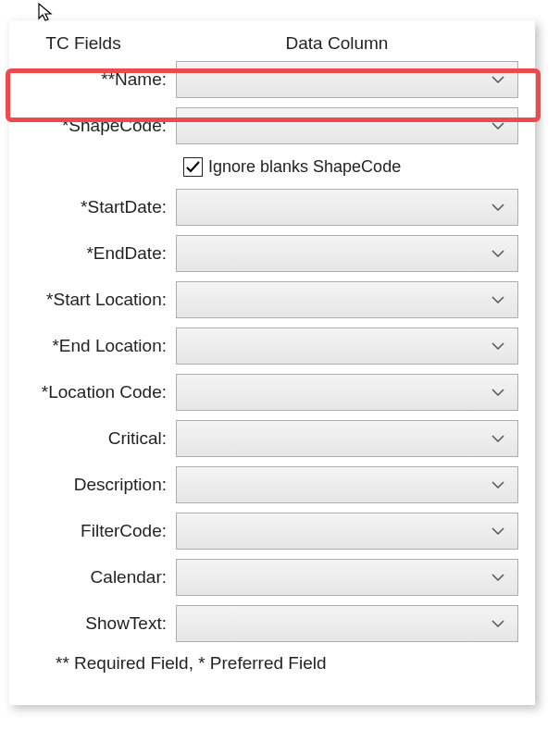 This screenshot has height=730, width=560. What do you see at coordinates (347, 439) in the screenshot?
I see `dropdown-critical` at bounding box center [347, 439].